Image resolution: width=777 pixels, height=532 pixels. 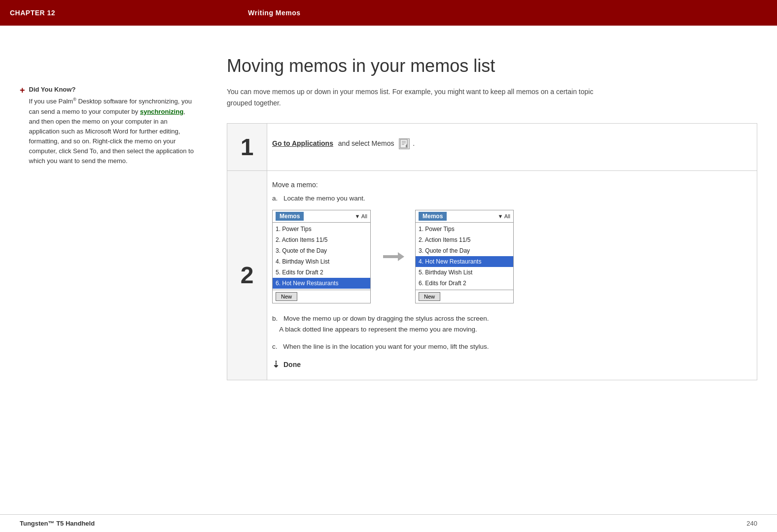 What do you see at coordinates (510, 185) in the screenshot?
I see `step-2-label: Move a memo:` at bounding box center [510, 185].